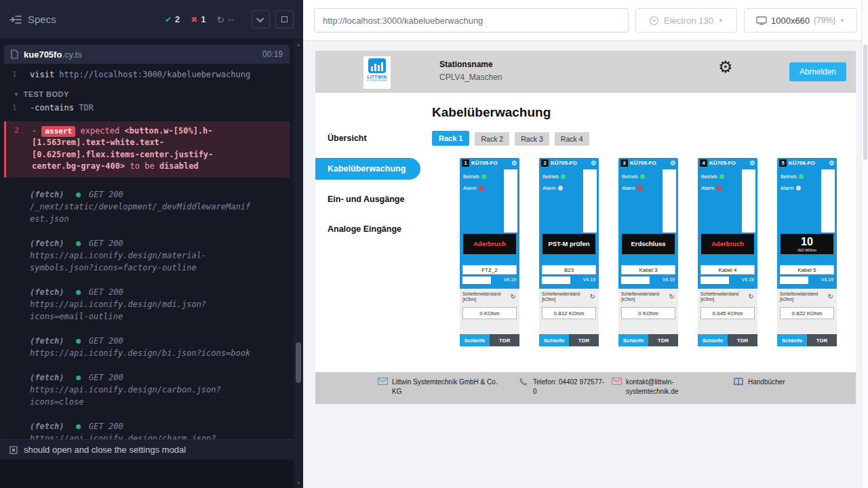 This screenshot has height=488, width=868. What do you see at coordinates (298, 45) in the screenshot?
I see `scroll-up-arrow: ▲` at bounding box center [298, 45].